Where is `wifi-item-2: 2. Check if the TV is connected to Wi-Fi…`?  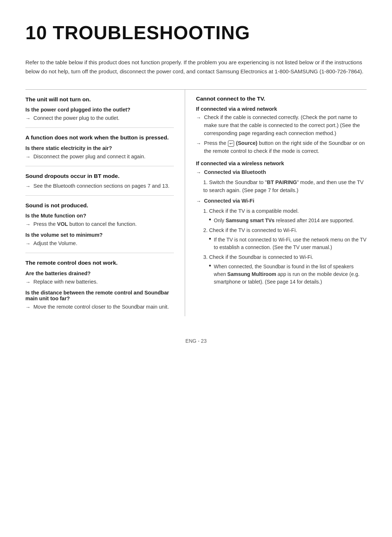
wifi-item-2: 2. Check if the TV is connected to Wi-Fi… is located at coordinates (285, 231).